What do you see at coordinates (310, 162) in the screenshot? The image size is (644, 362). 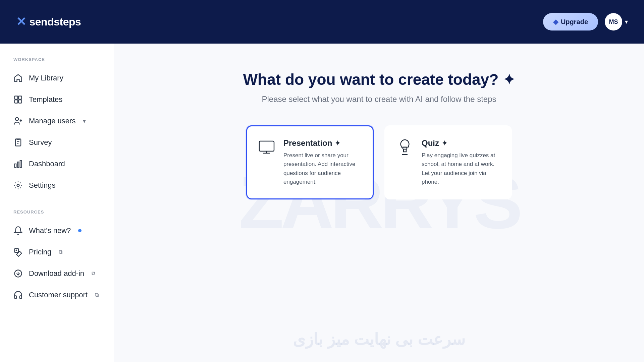 I see `presentation-card: Presentation ✦ Present live or share you…` at bounding box center [310, 162].